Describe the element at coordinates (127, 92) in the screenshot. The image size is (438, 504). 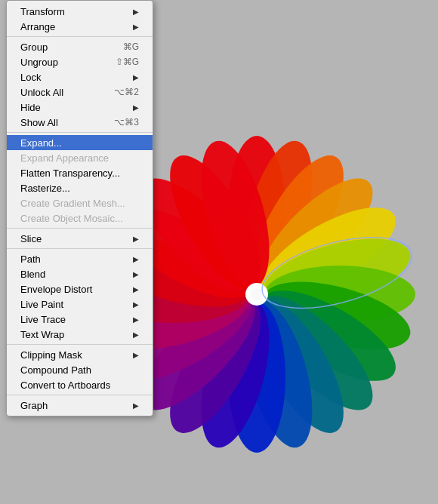
I see `menu-item-shortcut: ⌥⌘2` at that location.